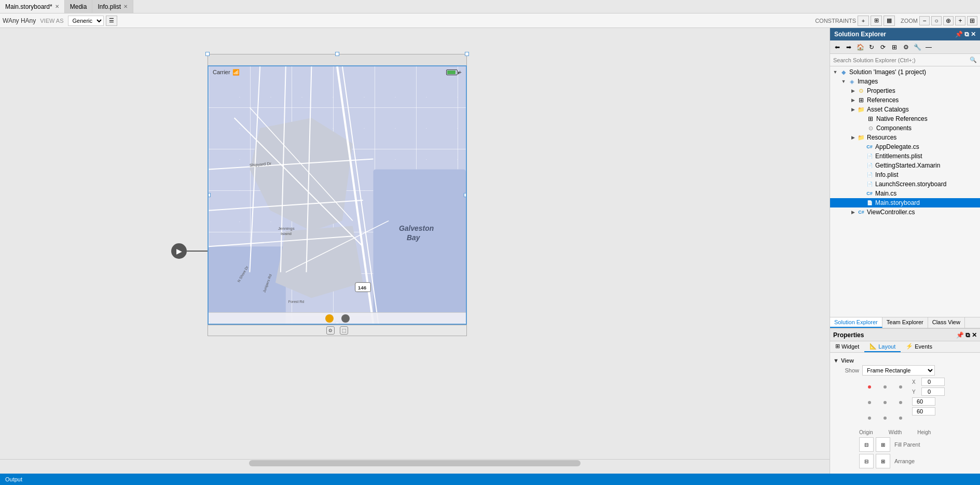 The image size is (980, 485). What do you see at coordinates (863, 21) in the screenshot?
I see `constraints-btn-1: +` at bounding box center [863, 21].